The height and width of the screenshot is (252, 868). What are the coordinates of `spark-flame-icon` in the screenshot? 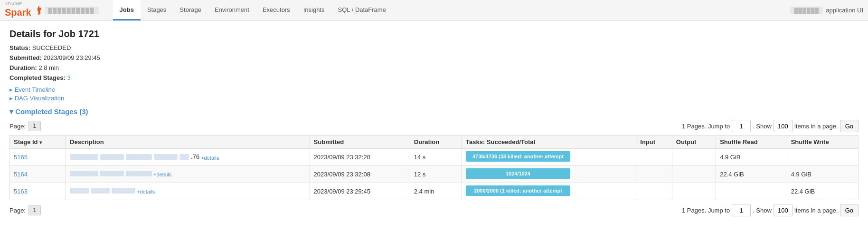 It's located at (39, 10).